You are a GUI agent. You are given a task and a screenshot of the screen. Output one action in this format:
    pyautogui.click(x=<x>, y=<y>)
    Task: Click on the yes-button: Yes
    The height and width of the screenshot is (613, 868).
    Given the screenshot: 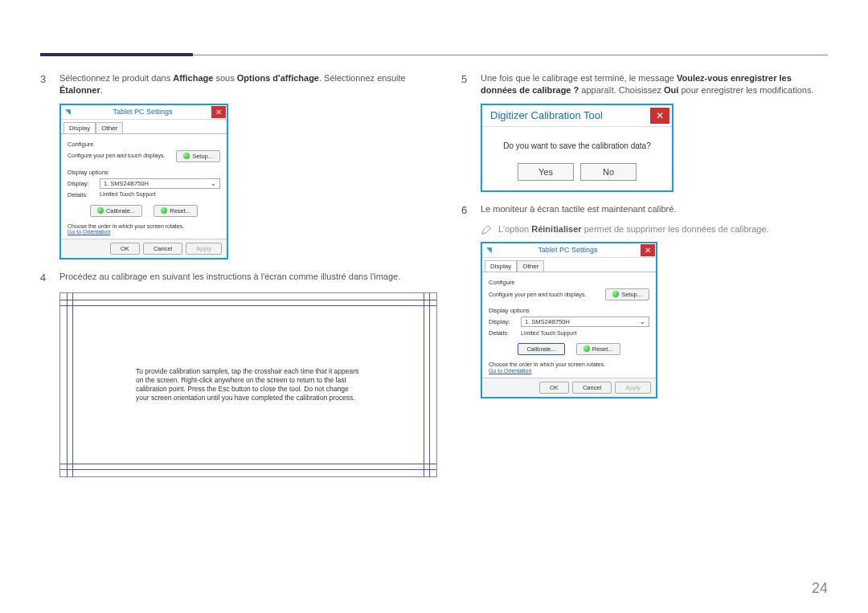 What is the action you would take?
    pyautogui.click(x=546, y=172)
    